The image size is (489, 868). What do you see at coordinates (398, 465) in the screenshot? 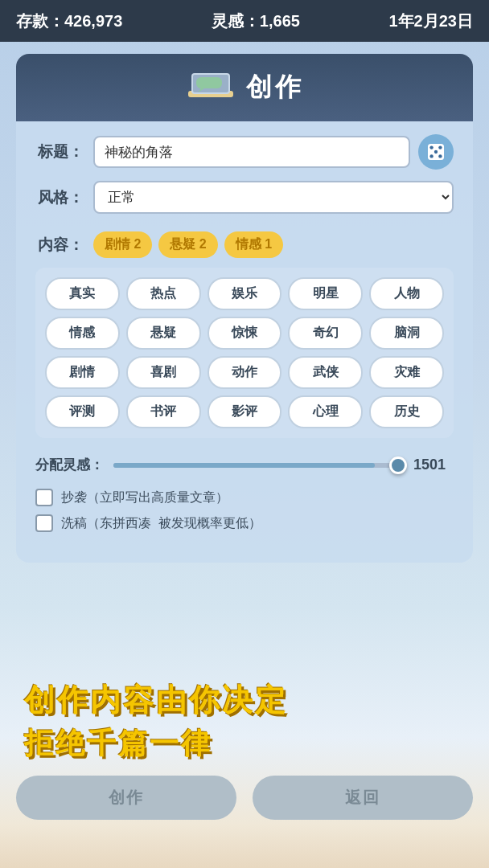
I see `slider-thumb` at bounding box center [398, 465].